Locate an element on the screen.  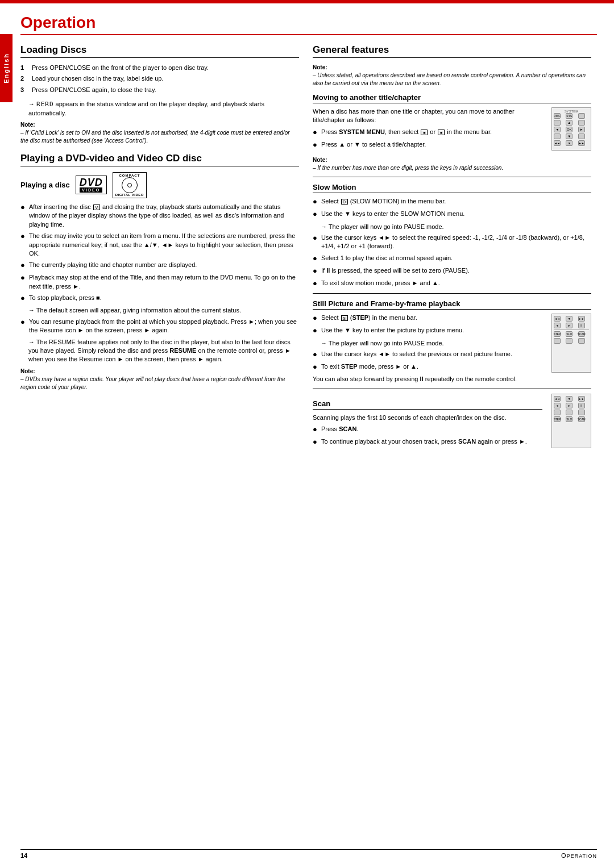
slow-bullet-2: ● Use the ▼ keys to enter the SLOW MOTIO… is located at coordinates (452, 215).